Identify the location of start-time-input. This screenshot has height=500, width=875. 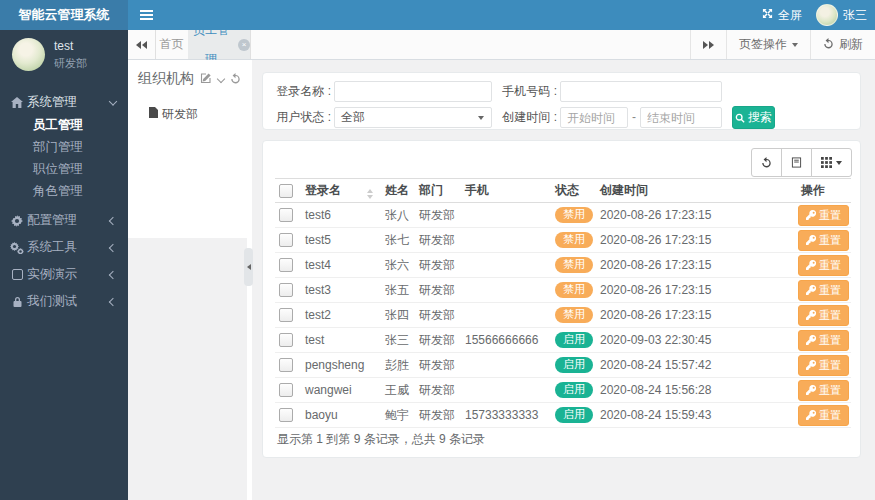
(594, 118).